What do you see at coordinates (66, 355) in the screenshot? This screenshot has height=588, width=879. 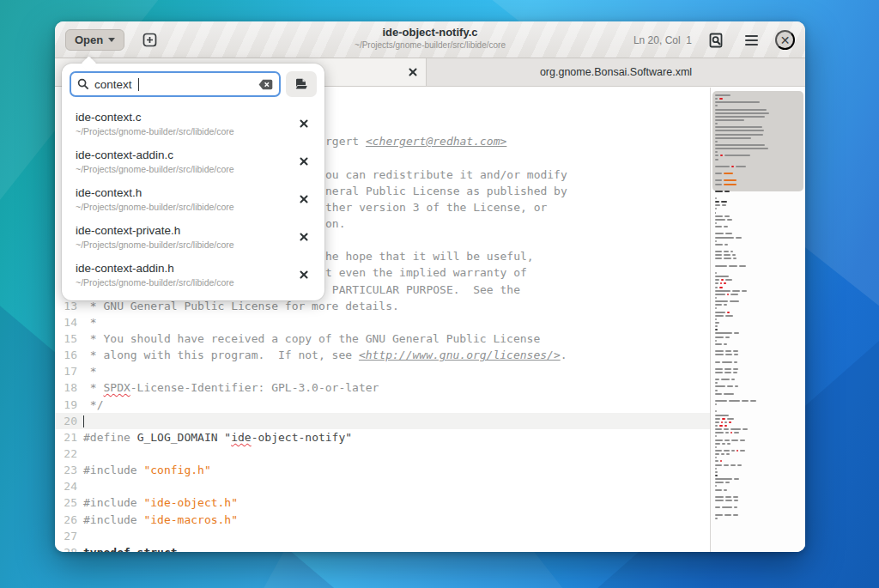 I see `line-number: 16` at bounding box center [66, 355].